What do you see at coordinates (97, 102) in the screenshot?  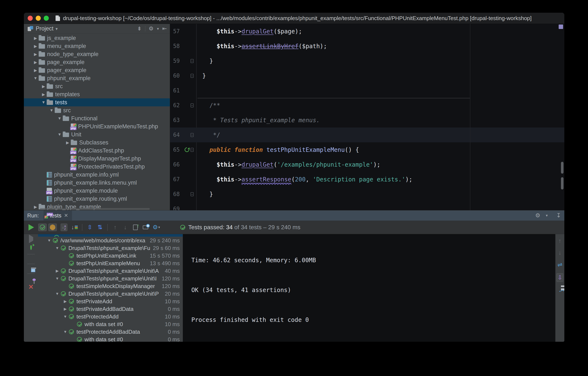 I see `project-tree-item: ▼tests` at bounding box center [97, 102].